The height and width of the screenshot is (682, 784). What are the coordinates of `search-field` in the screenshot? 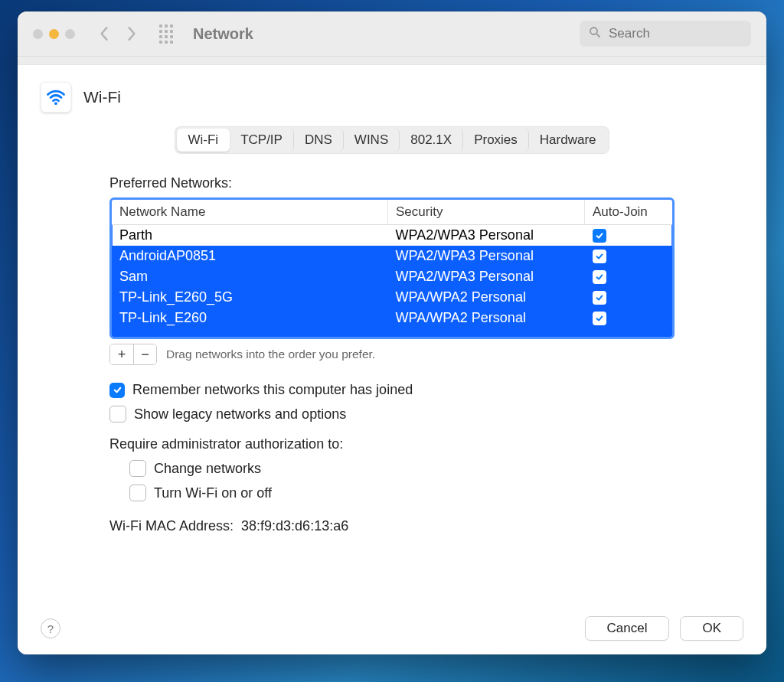 It's located at (665, 34).